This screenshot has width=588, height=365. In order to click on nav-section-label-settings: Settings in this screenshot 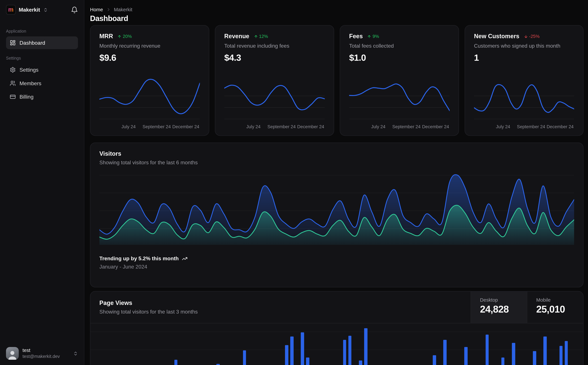, I will do `click(42, 58)`.